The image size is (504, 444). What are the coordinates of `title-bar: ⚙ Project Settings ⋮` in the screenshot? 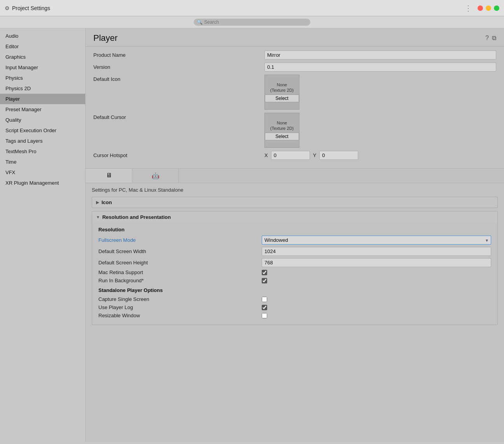 It's located at (252, 8).